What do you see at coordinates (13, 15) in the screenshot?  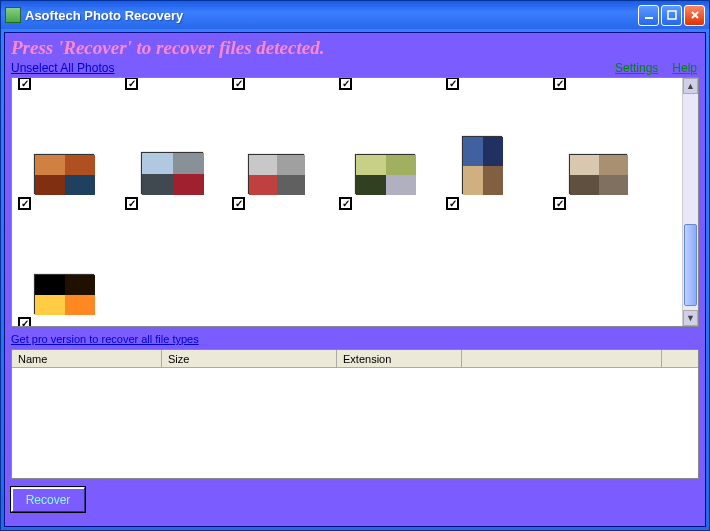 I see `app-icon` at bounding box center [13, 15].